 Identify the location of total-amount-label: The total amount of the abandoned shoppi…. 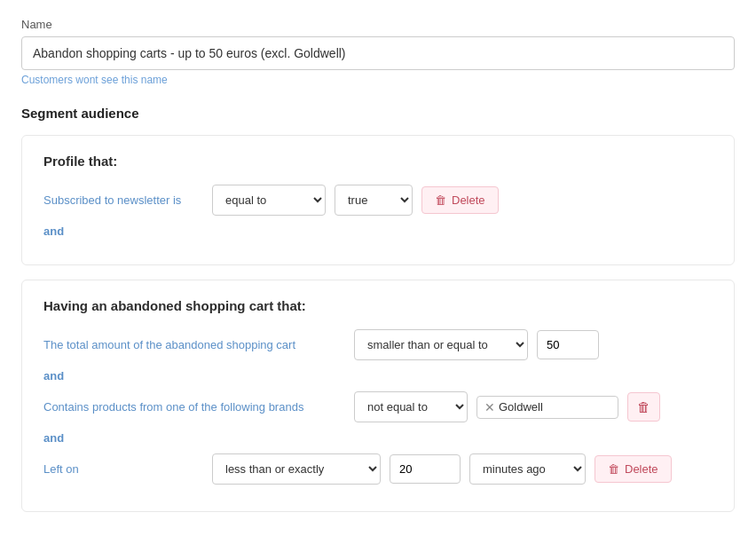
(194, 344).